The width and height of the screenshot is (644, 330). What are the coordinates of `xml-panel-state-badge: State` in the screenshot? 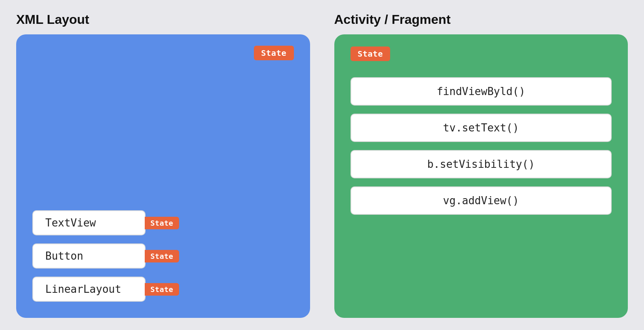 It's located at (274, 53).